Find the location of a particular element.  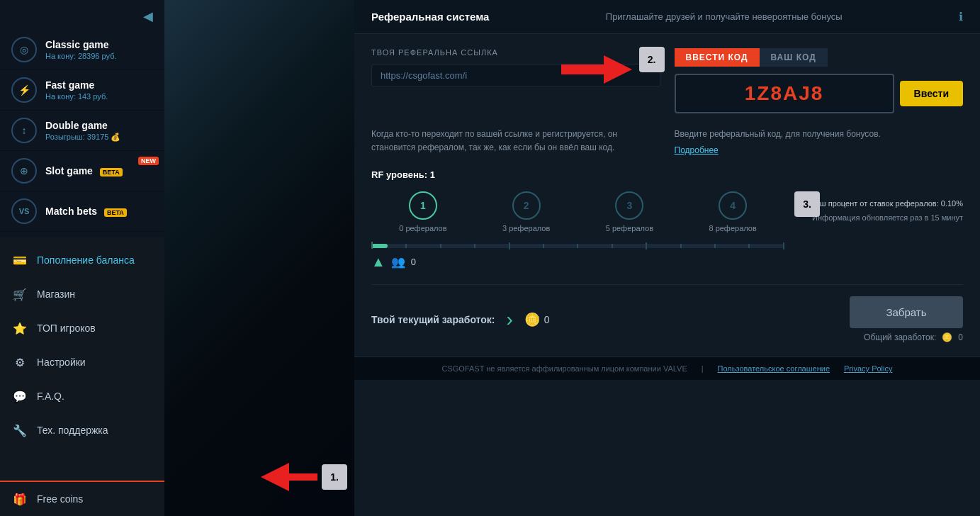

game-item-matchbets: VS Match bets BETA is located at coordinates (82, 211).